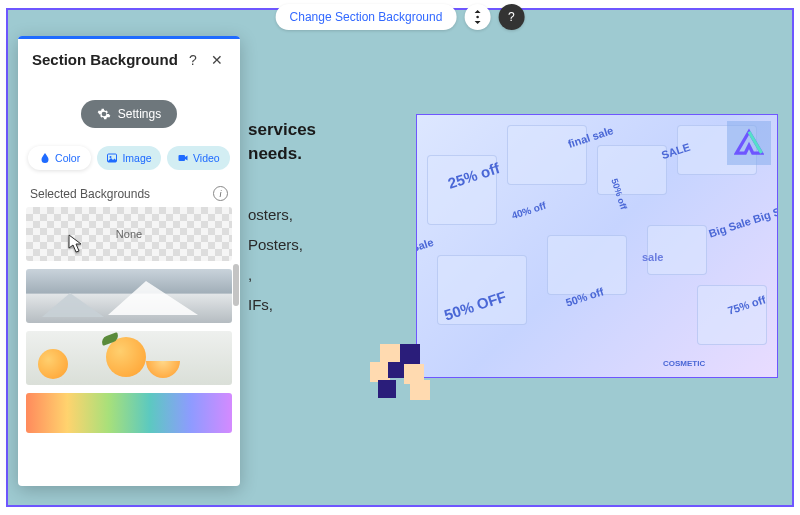  I want to click on change-section-background-button: Change Section Background, so click(366, 17).